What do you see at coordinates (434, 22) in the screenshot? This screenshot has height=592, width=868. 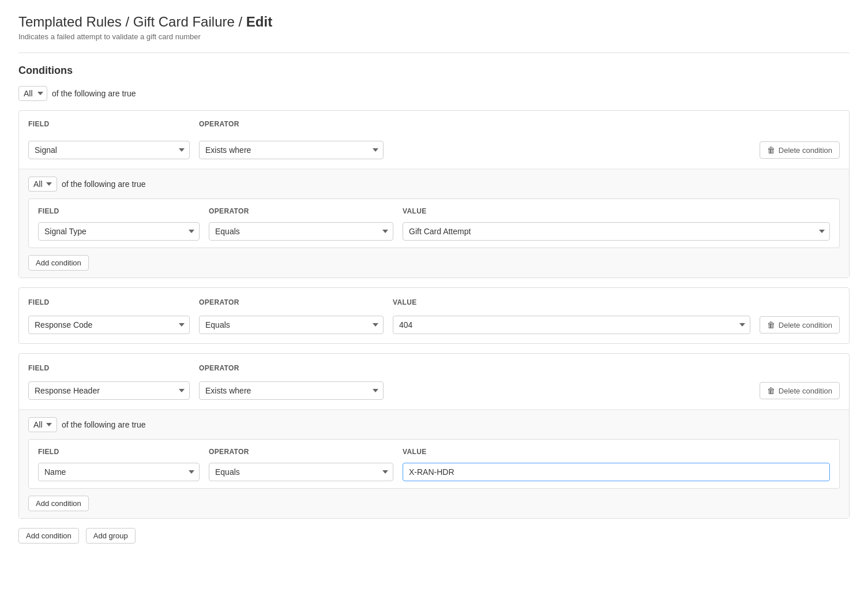 I see `page-title: Templated Rules / Gift Card Failure / Ed…` at bounding box center [434, 22].